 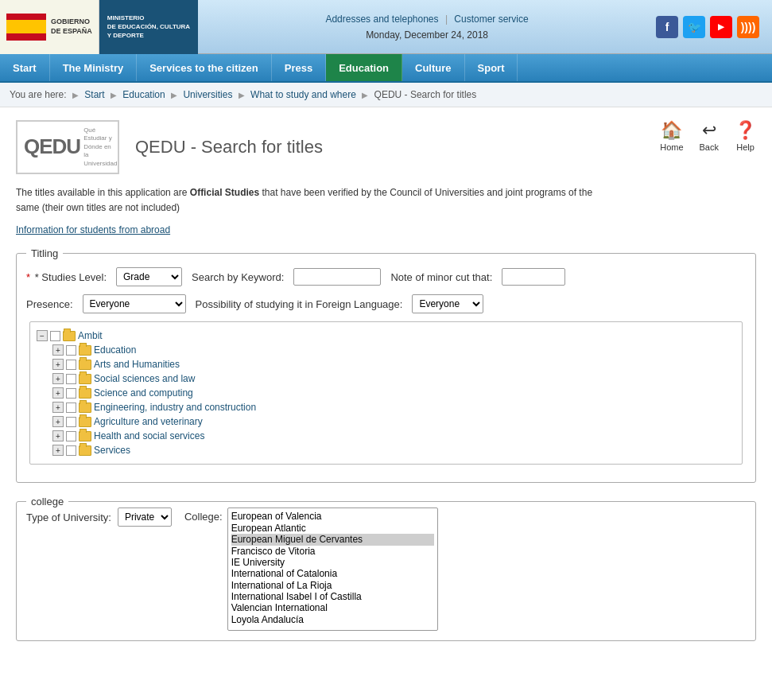 What do you see at coordinates (299, 68) in the screenshot?
I see `nav-press: Press` at bounding box center [299, 68].